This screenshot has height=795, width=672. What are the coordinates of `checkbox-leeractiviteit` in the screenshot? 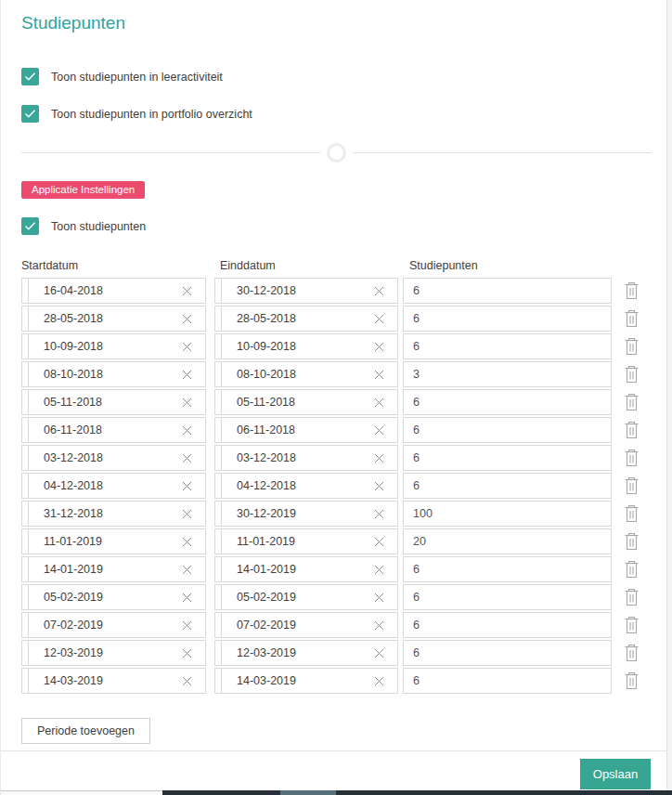 It's located at (30, 76).